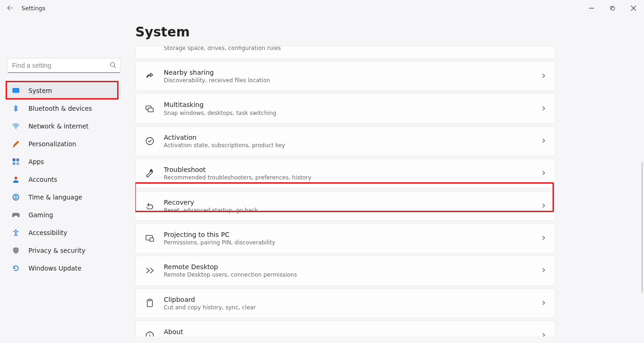  I want to click on sidebar-item-network: Network & internet, so click(64, 126).